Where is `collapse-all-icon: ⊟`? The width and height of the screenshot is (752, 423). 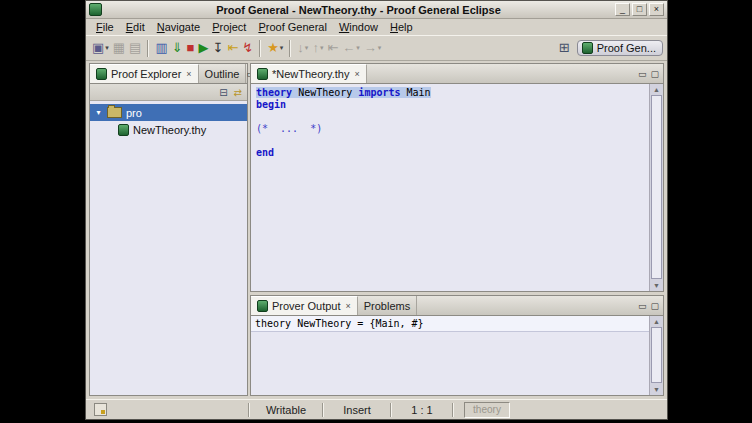
collapse-all-icon: ⊟ is located at coordinates (223, 92).